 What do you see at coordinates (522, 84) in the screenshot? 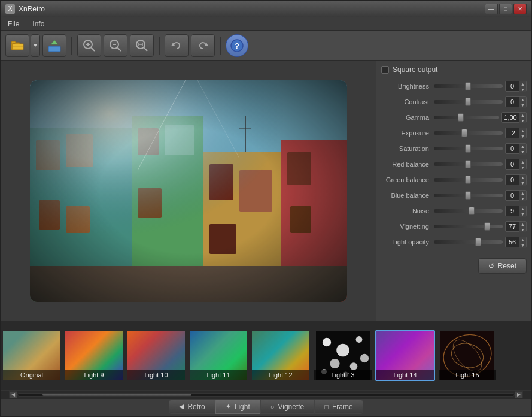
I see `spinner-up-0: ▲` at bounding box center [522, 84].